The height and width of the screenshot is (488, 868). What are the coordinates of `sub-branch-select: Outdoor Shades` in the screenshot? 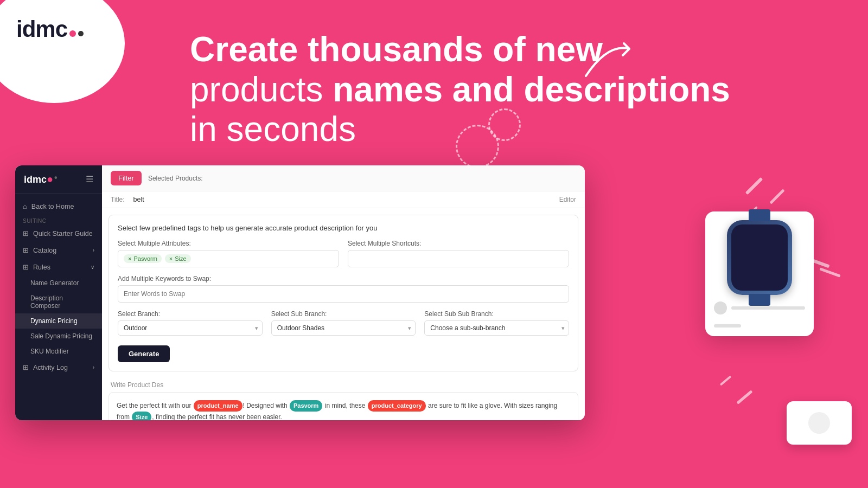 It's located at (344, 328).